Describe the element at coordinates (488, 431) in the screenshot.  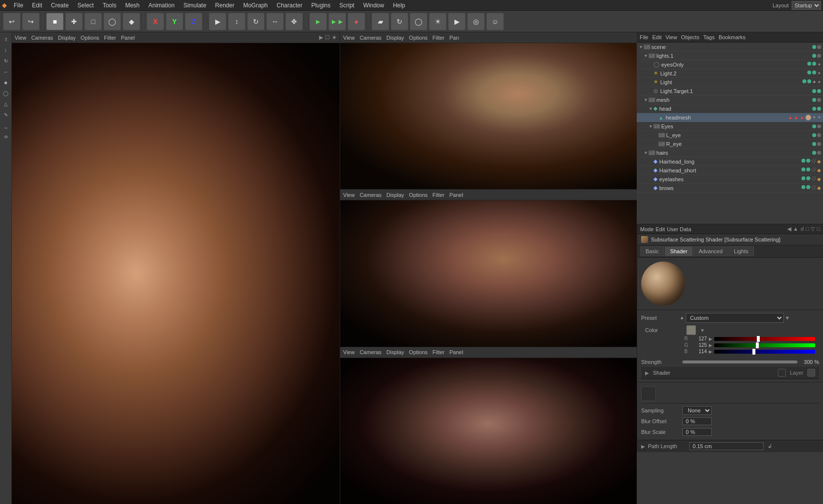
I see `bot-right-canvas` at that location.